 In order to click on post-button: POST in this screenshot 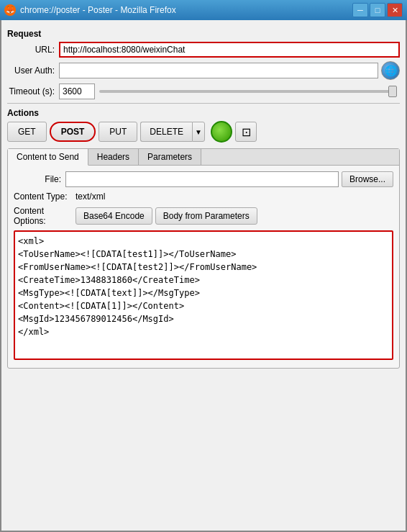, I will do `click(73, 132)`.